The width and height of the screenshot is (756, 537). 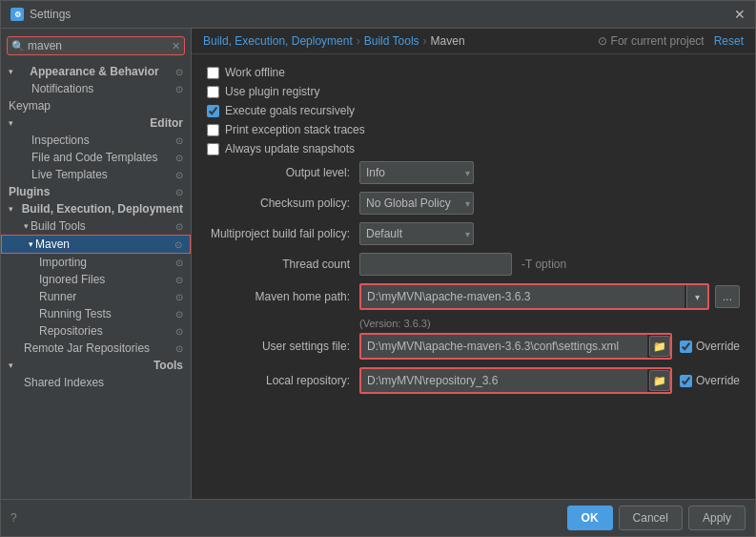 What do you see at coordinates (686, 347) in the screenshot?
I see `user-settings-override-checkbox` at bounding box center [686, 347].